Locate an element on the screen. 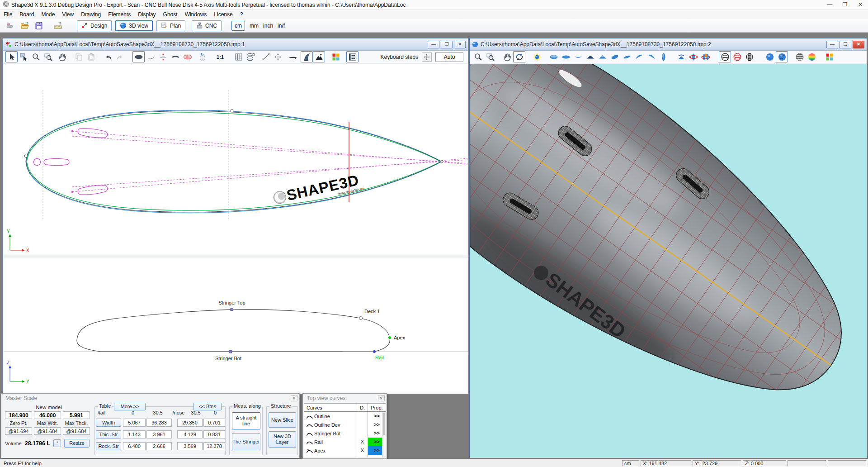 The height and width of the screenshot is (467, 868). rotate-orbit-icon is located at coordinates (519, 57).